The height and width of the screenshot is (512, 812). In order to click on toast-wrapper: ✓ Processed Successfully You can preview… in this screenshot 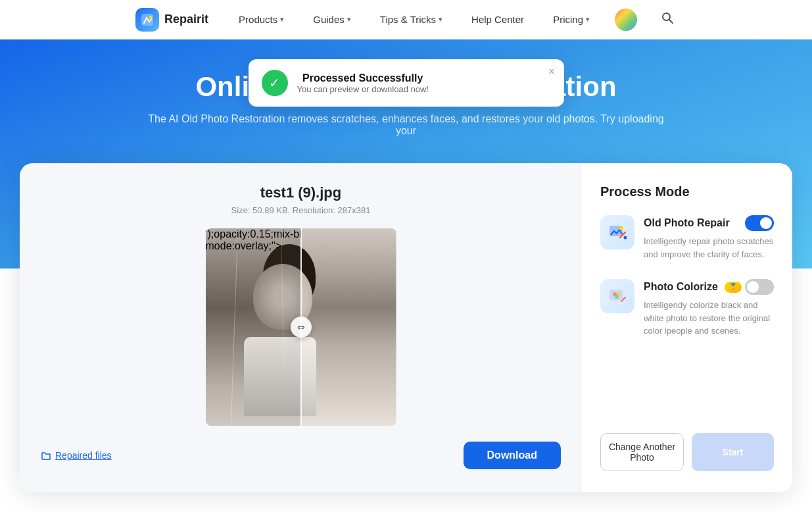, I will do `click(406, 83)`.